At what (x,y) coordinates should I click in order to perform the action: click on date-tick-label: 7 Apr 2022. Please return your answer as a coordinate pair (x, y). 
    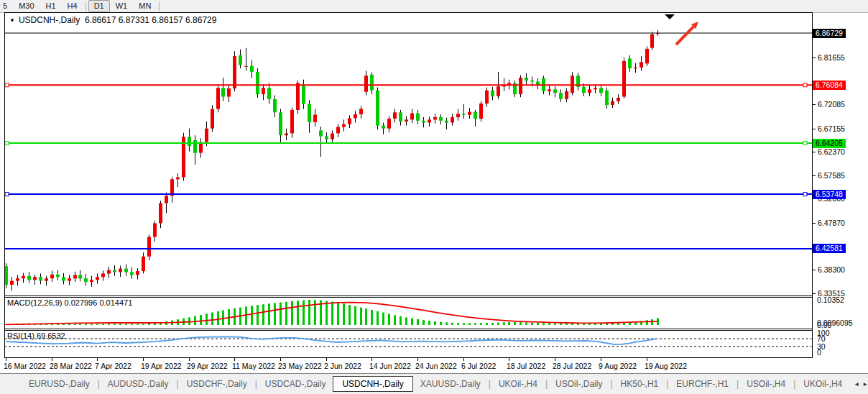
    Looking at the image, I should click on (114, 366).